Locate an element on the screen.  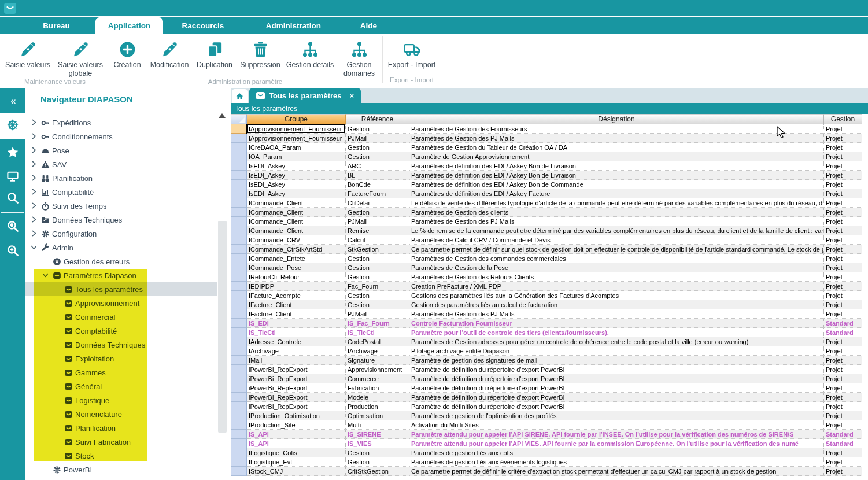
ribbon-tab-raccourcis: Raccourcis is located at coordinates (203, 25).